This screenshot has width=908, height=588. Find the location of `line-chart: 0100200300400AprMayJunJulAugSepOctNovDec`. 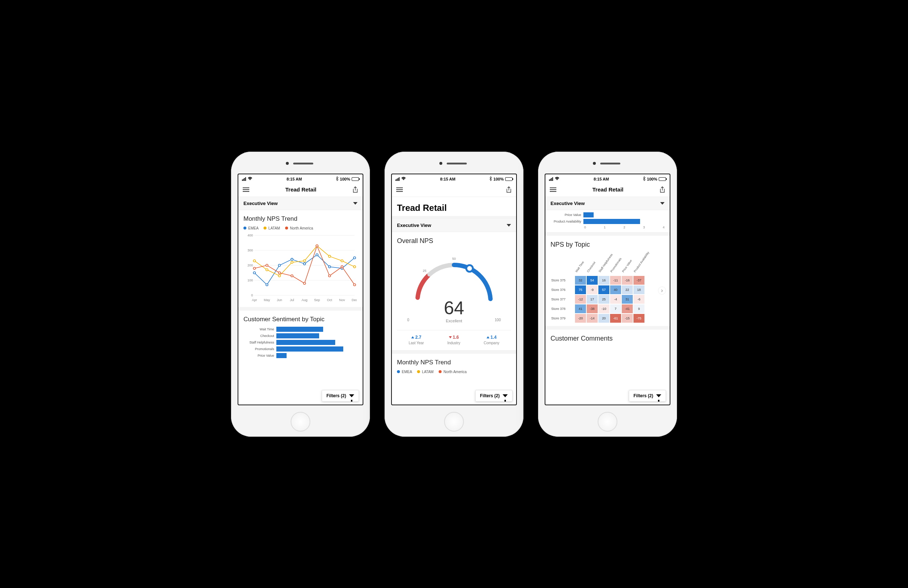

line-chart: 0100200300400AprMayJunJulAugSepOctNovDec is located at coordinates (300, 268).